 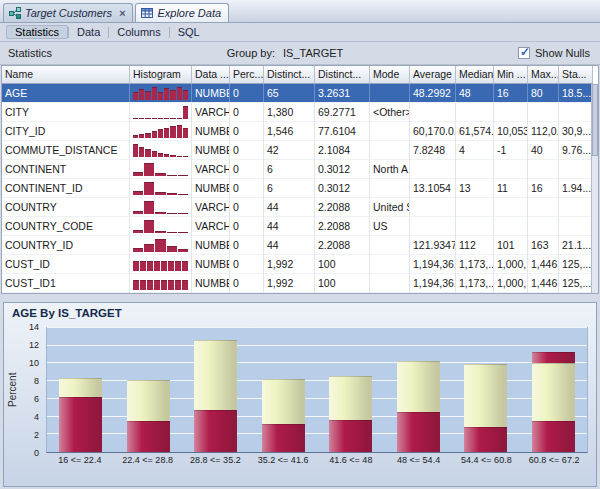 I want to click on subtab-sql: SQL, so click(x=189, y=32).